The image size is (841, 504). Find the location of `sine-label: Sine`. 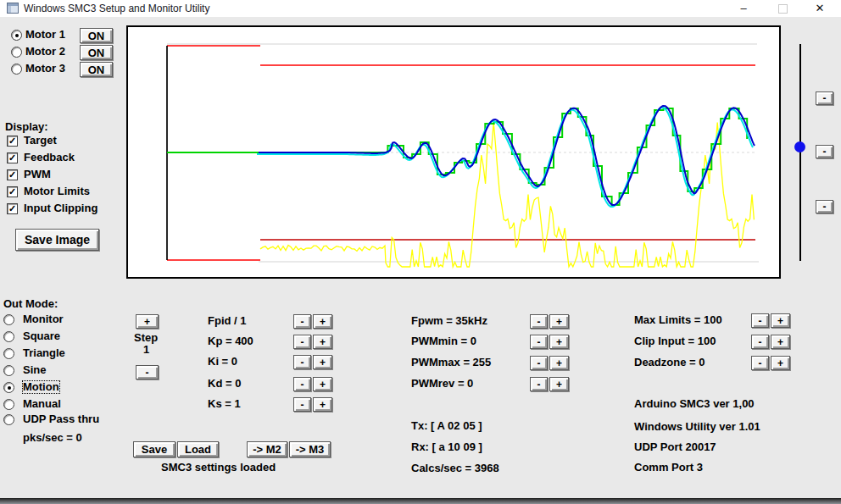

sine-label: Sine is located at coordinates (34, 370).